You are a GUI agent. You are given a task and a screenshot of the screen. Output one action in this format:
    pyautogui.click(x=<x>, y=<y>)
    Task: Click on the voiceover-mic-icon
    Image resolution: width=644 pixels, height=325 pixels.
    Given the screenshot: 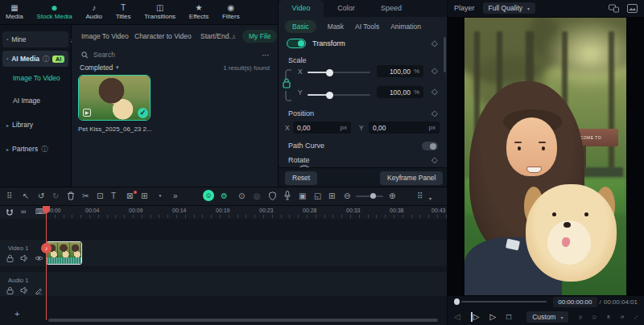 What is the action you would take?
    pyautogui.click(x=287, y=195)
    